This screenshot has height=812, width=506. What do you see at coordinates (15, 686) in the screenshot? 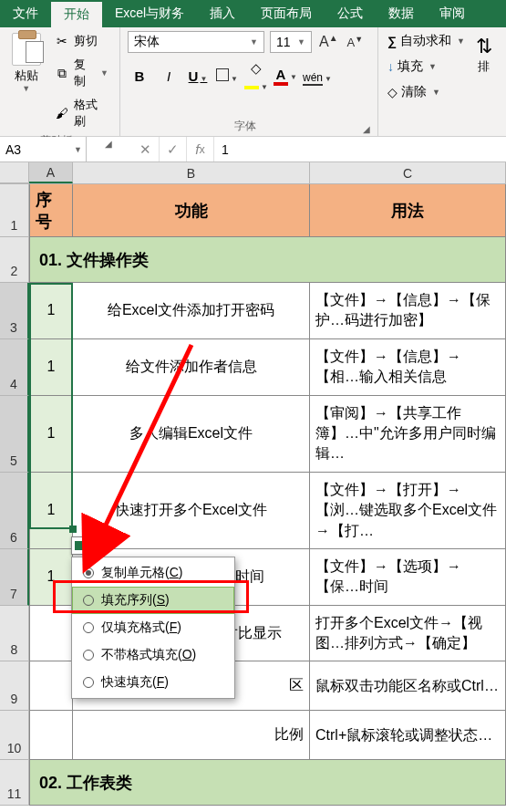
I see `row-header-9: 9` at bounding box center [15, 686].